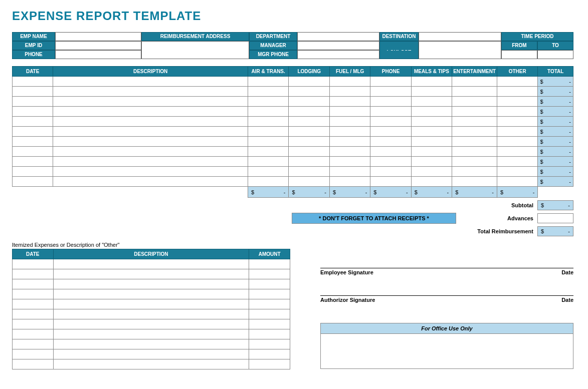 The image size is (588, 389). Describe the element at coordinates (460, 37) in the screenshot. I see `destination-input` at that location.